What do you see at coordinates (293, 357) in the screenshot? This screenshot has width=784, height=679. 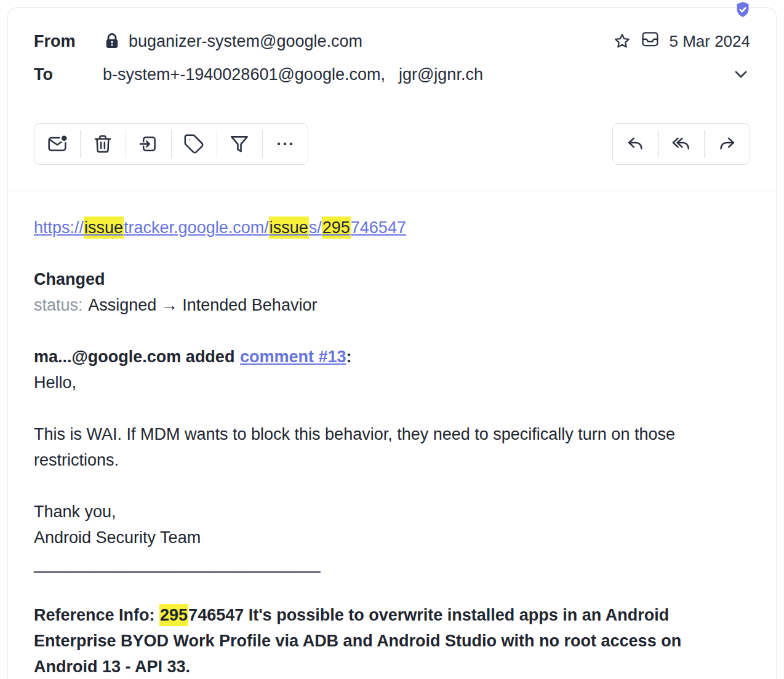 I see `comment-link: comment #13` at bounding box center [293, 357].